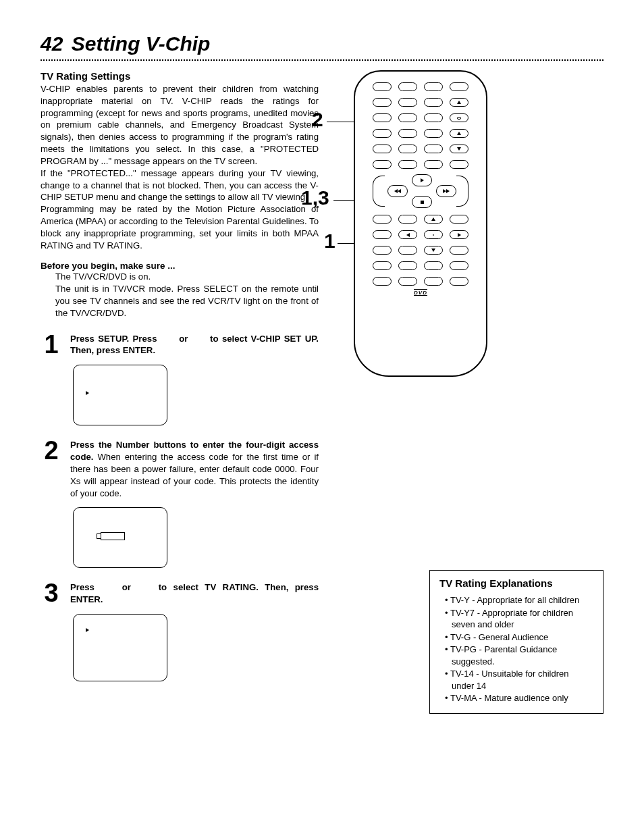 This screenshot has height=834, width=644. Describe the element at coordinates (115, 339) in the screenshot. I see `step-1-text-a: Press SETUP. Press` at that location.